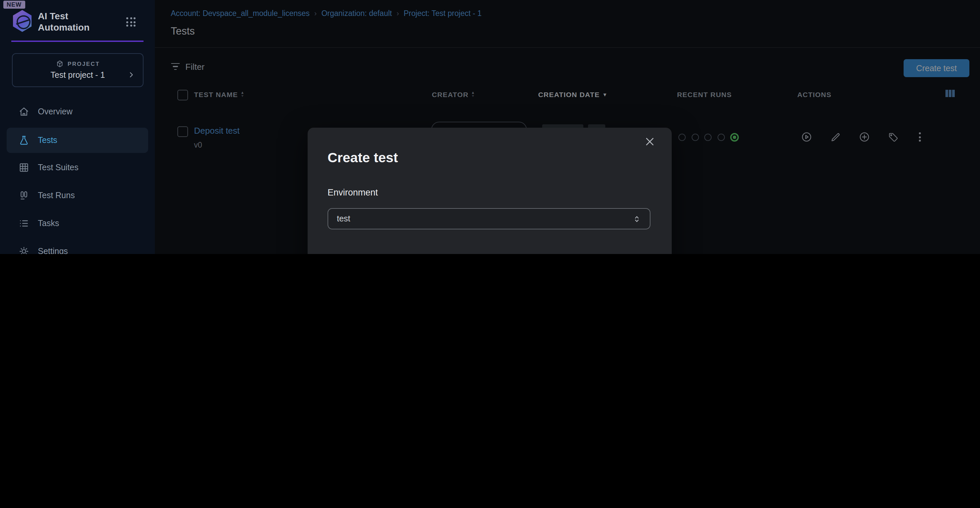  I want to click on app-switcher-icon, so click(132, 22).